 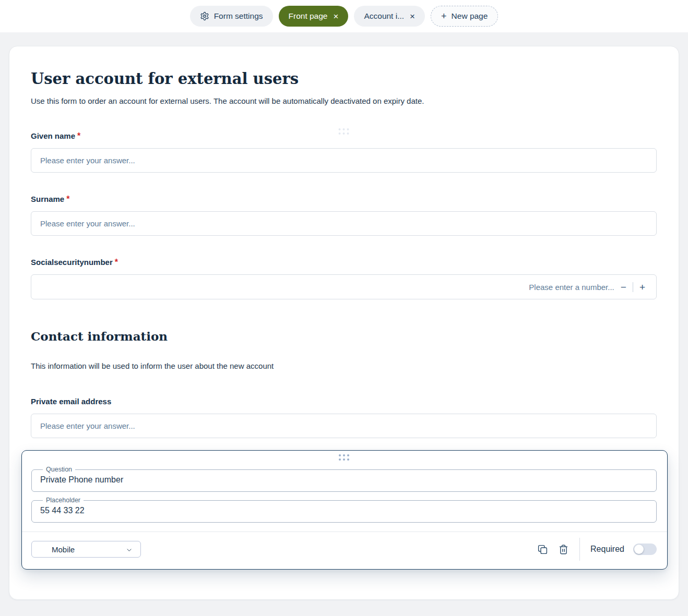 What do you see at coordinates (344, 479) in the screenshot?
I see `question-fieldset: Question` at bounding box center [344, 479].